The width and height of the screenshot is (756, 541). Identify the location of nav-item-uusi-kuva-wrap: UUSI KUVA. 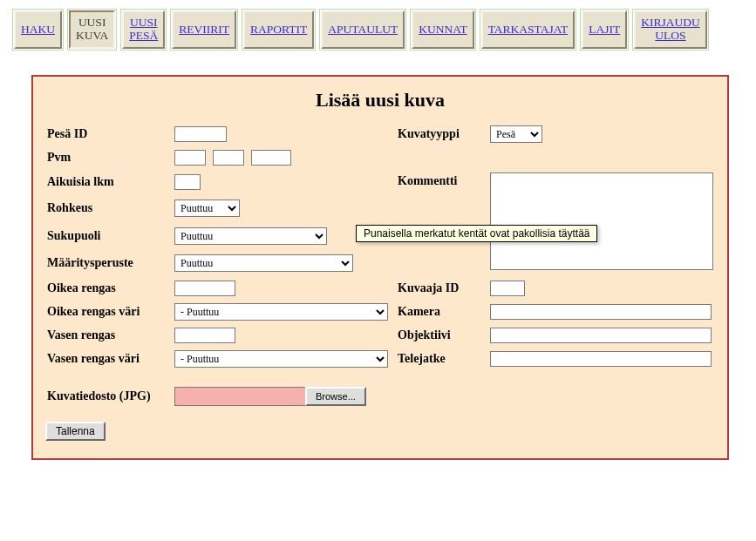
(92, 30).